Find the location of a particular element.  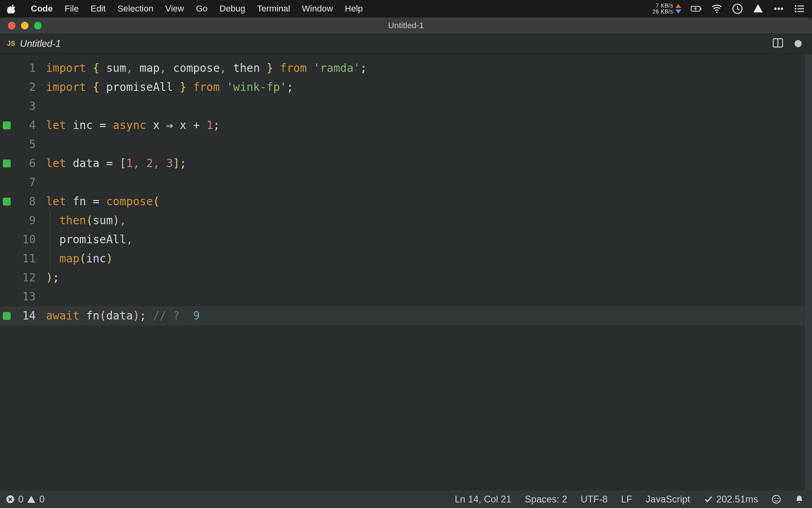

window-minimize-button is located at coordinates (25, 25).